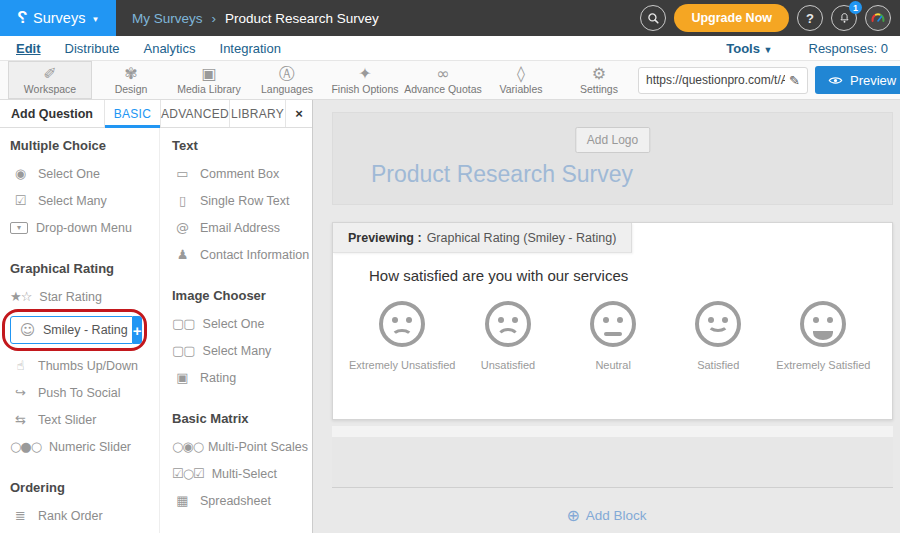 The image size is (900, 533). Describe the element at coordinates (70, 516) in the screenshot. I see `item-label-rank-order: Rank Order` at that location.